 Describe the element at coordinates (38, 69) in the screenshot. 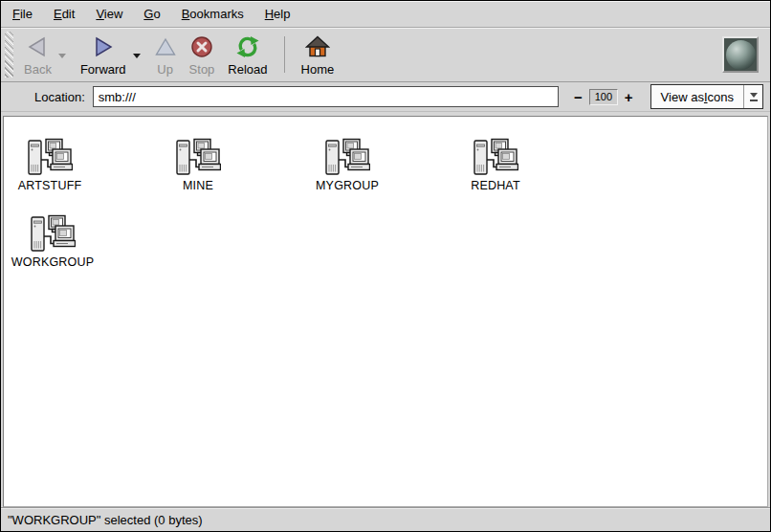

I see `back-label: Back` at that location.